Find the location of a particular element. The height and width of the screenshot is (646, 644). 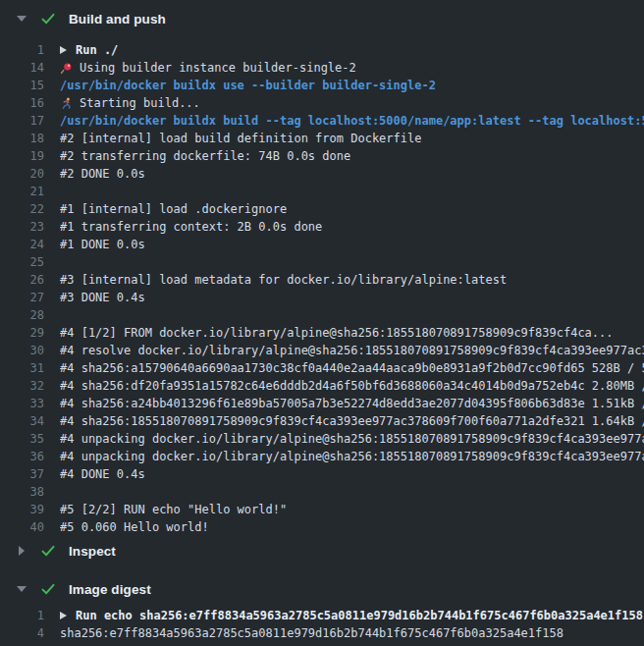

log-line-number: 30 is located at coordinates (22, 350).